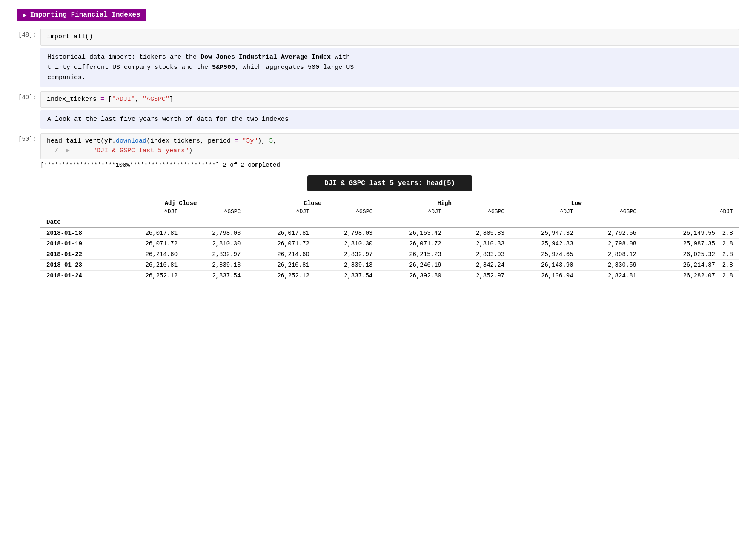  Describe the element at coordinates (413, 254) in the screenshot. I see `row-high-dji-3: 26,215.23` at that location.